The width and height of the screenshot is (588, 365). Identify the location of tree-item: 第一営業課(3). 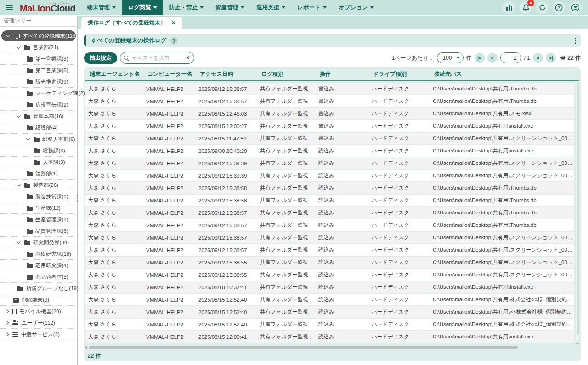
(39, 59).